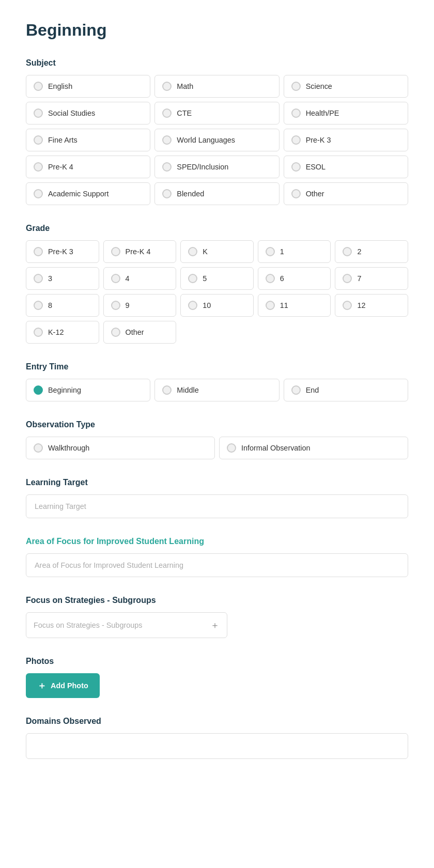  I want to click on subject-label: Subject, so click(217, 63).